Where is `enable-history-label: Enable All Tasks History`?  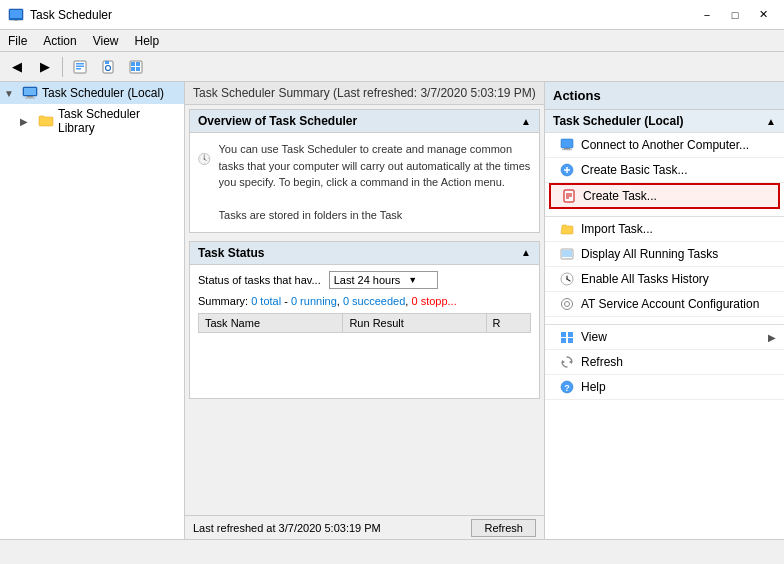
enable-history-label: Enable All Tasks History is located at coordinates (645, 279).